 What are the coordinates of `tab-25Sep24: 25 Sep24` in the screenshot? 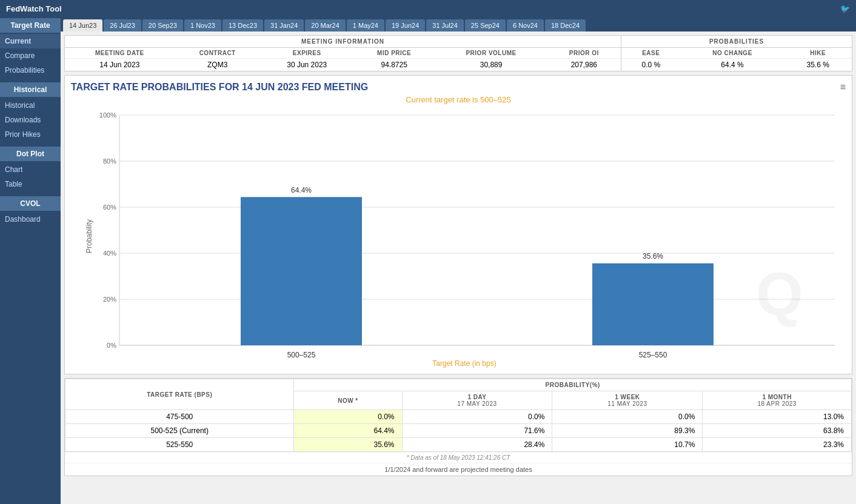 It's located at (485, 25).